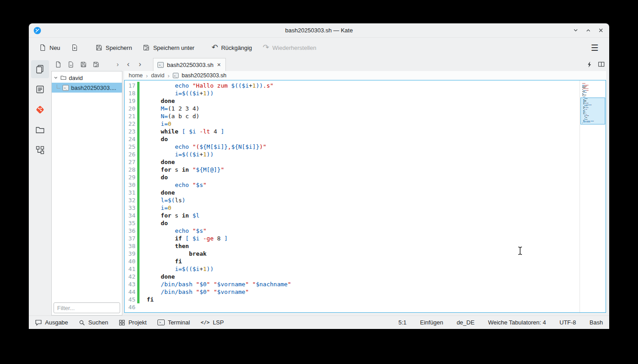 This screenshot has width=638, height=364. Describe the element at coordinates (58, 65) in the screenshot. I see `panel-new-document-button` at that location.